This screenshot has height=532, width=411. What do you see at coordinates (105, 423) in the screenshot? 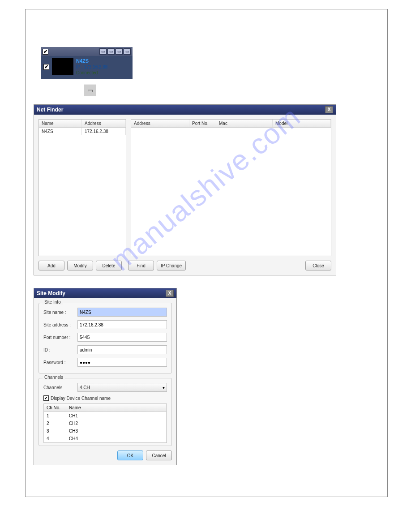
I see `channel-table: Ch No. Name 1 CH1 2 CH2 3 CH3` at bounding box center [105, 423].